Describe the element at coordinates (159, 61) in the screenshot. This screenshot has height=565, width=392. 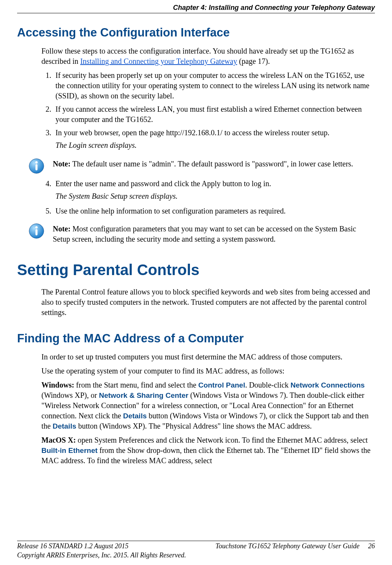
I see `xref-install-connect: Installing and Connecting your Telephony…` at that location.